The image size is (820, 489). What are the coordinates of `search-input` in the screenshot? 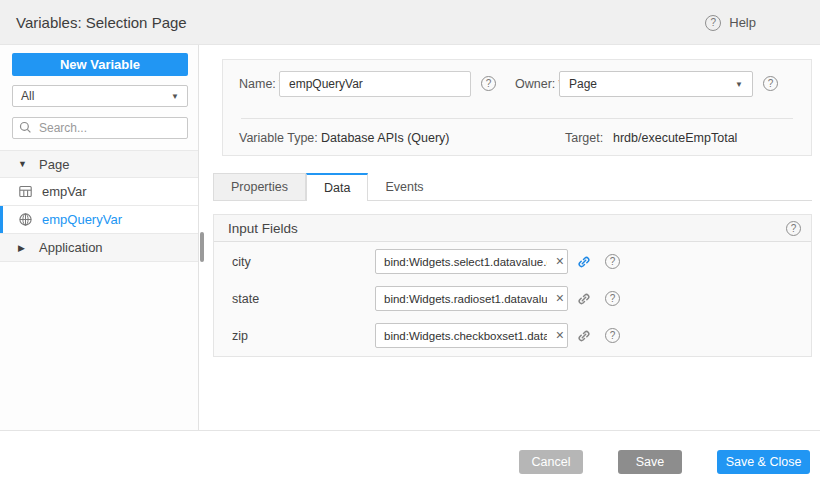 It's located at (104, 128).